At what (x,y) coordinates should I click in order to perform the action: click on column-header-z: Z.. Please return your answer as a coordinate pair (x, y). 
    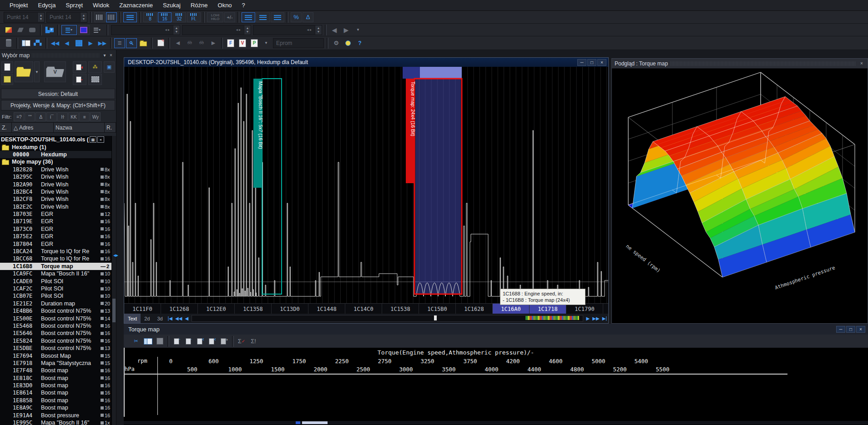
    Looking at the image, I should click on (6, 127).